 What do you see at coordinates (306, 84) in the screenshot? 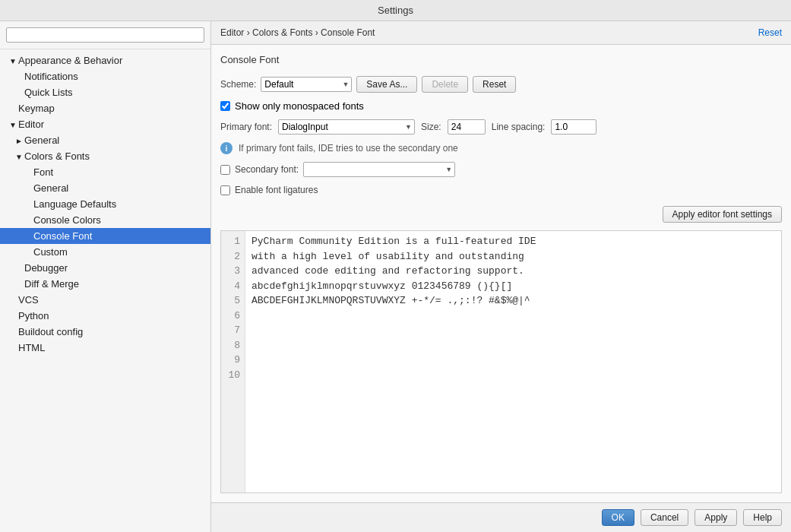
I see `scheme-select-wrapper: DefaultDarculaCustom` at bounding box center [306, 84].